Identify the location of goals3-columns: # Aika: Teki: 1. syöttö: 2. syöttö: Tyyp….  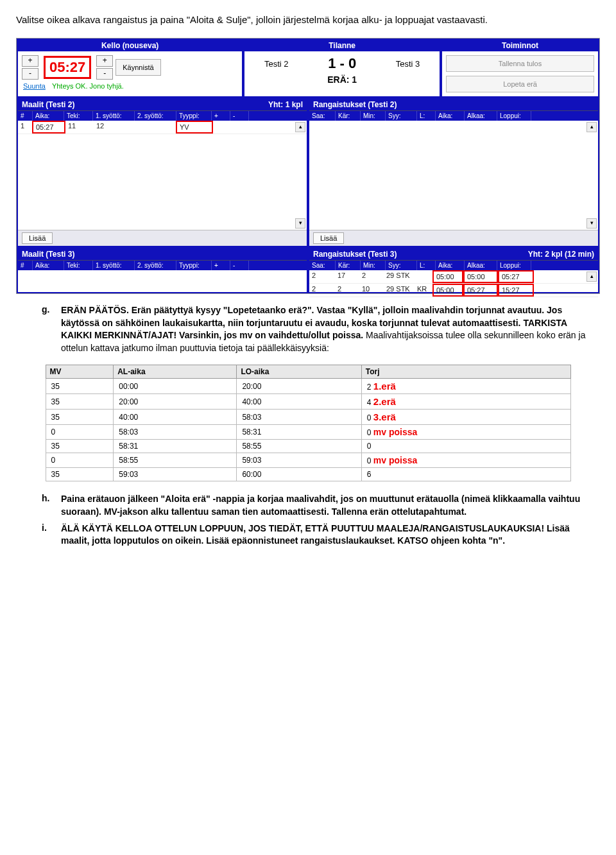
(162, 265).